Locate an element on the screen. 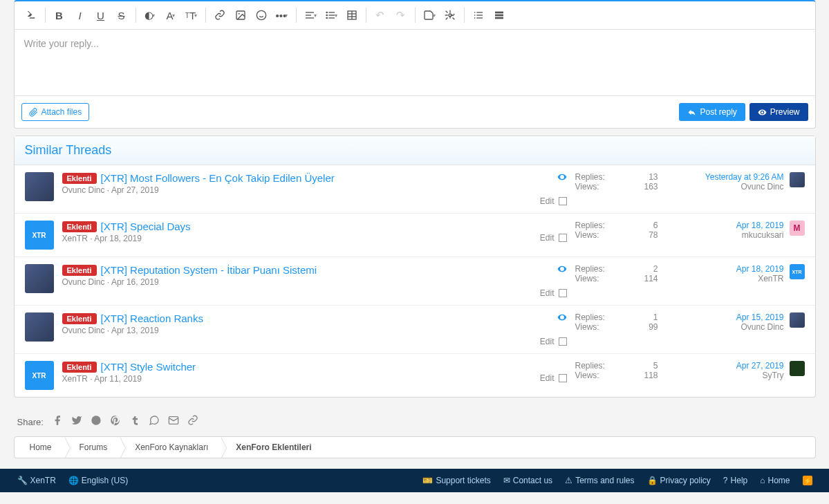  footer-terms-link: ⚠ Terms and rules is located at coordinates (599, 480).